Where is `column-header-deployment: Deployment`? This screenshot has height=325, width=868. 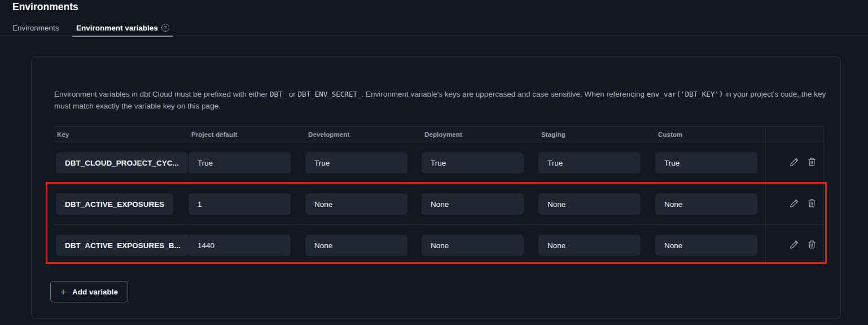 column-header-deployment: Deployment is located at coordinates (480, 135).